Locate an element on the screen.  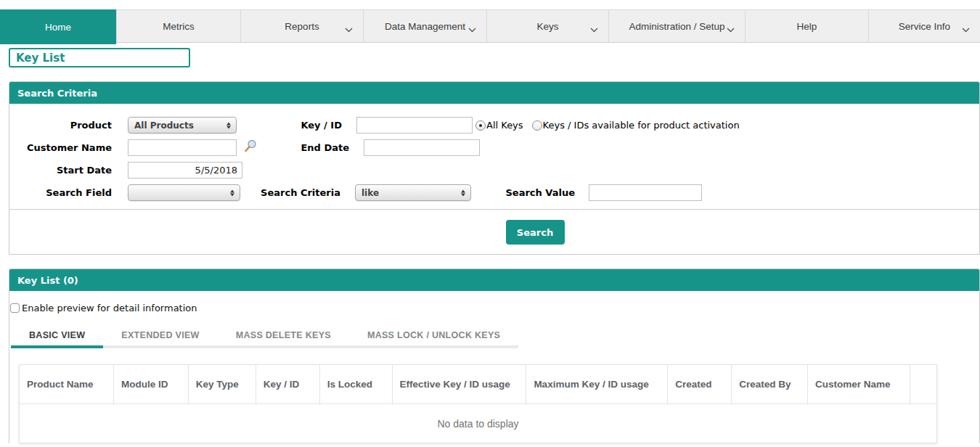
search-criteria-header-label: Search Criteria is located at coordinates (57, 93).